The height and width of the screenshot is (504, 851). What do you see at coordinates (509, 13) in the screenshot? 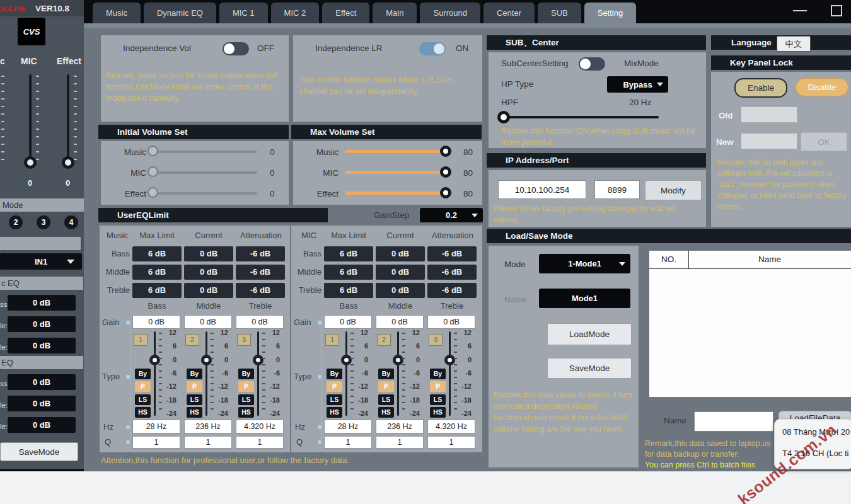
I see `tab-center: Center` at bounding box center [509, 13].